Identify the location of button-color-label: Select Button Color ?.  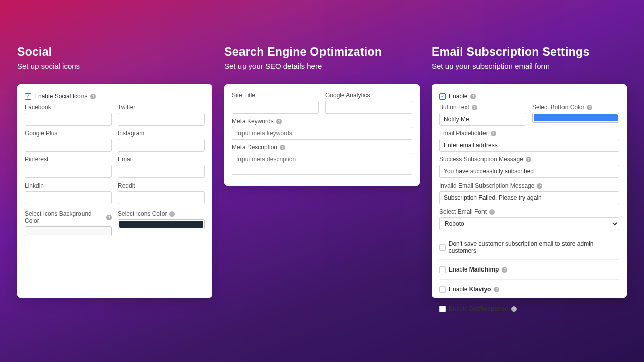
(576, 107).